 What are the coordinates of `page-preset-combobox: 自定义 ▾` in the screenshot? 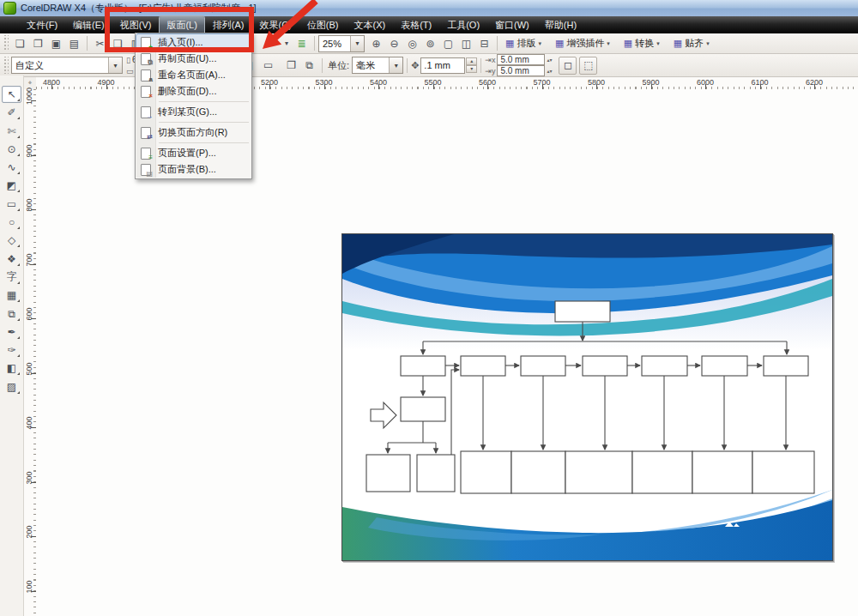 It's located at (67, 65).